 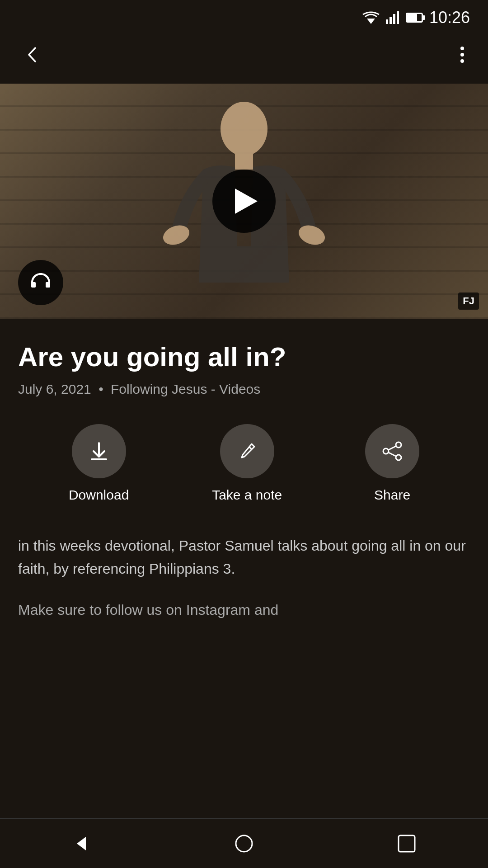 What do you see at coordinates (247, 451) in the screenshot?
I see `note-button` at bounding box center [247, 451].